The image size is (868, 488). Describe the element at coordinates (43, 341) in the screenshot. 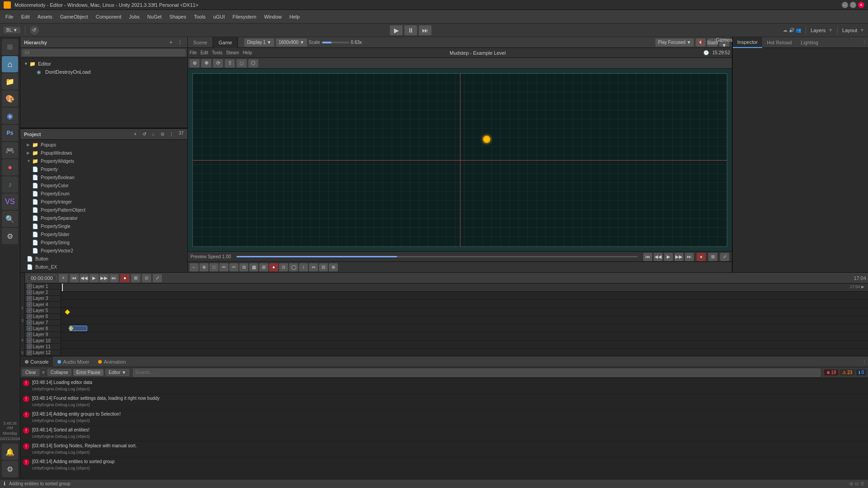

I see `tl-layer-10: ✓ Layer 10` at that location.